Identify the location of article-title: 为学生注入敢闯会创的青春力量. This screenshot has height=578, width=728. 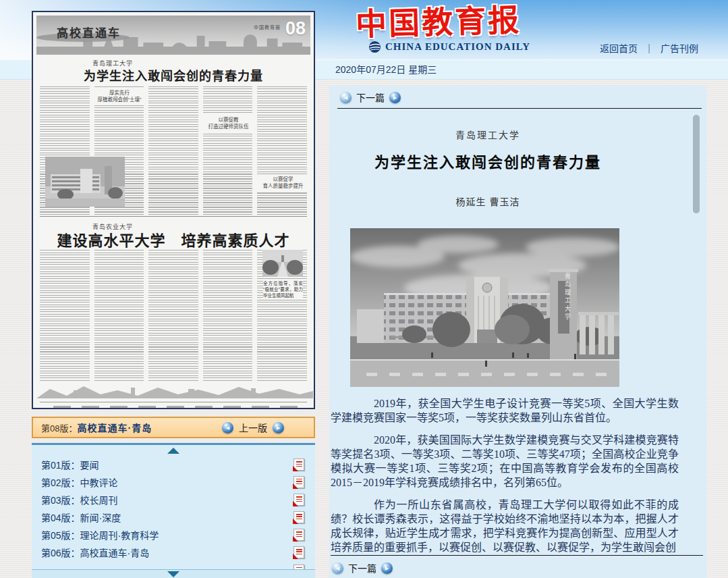
(488, 161).